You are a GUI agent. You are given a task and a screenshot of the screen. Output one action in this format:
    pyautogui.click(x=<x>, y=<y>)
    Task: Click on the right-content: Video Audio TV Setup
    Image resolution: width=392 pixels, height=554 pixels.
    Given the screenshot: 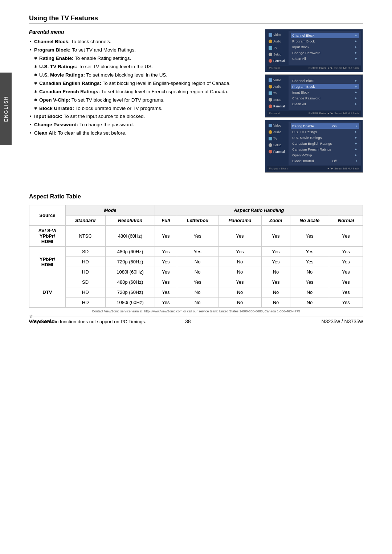 What is the action you would take?
    pyautogui.click(x=314, y=102)
    